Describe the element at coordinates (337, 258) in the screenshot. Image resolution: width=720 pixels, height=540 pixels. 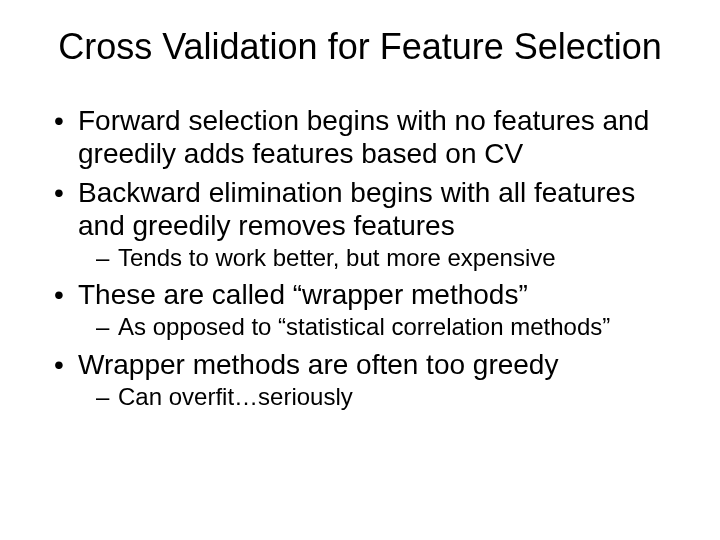
I see `bullet-text: Tends to work better, but more expensive` at that location.